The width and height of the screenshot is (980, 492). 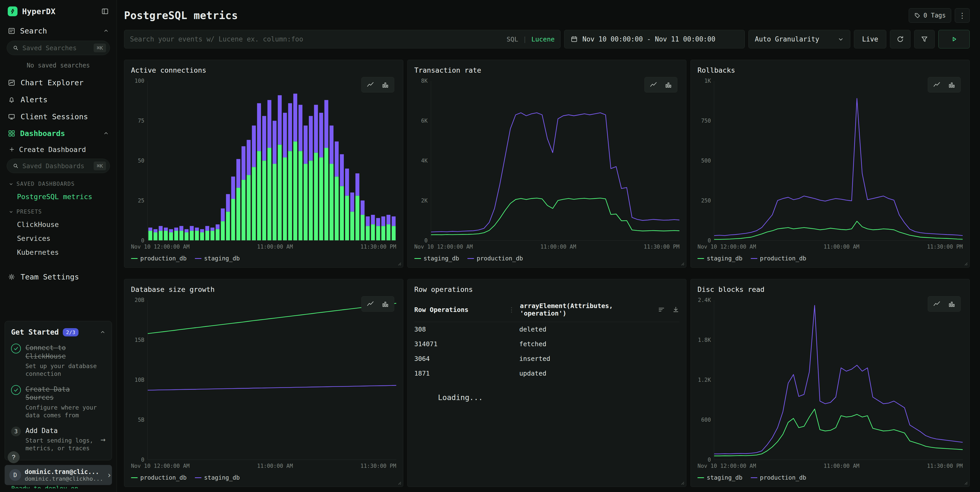 I want to click on create-dashboard-button: Create Dashboard, so click(x=58, y=149).